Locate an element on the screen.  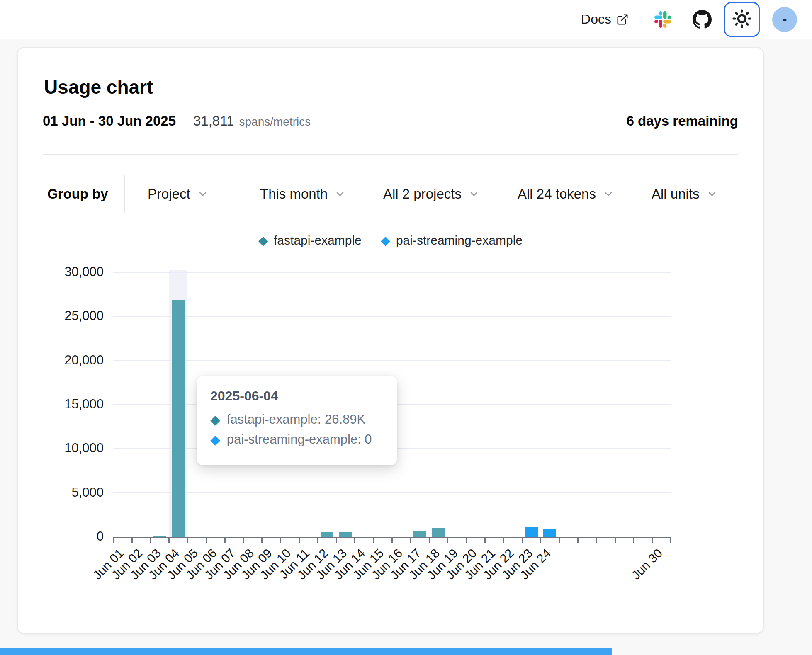
x-axis-tick-label: Jun 06 is located at coordinates (191, 575).